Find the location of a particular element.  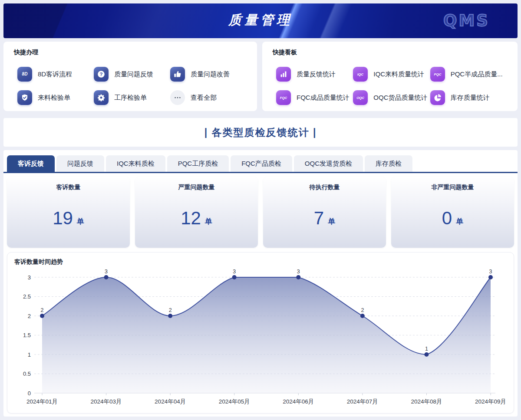

quick-item-label: 工序检验单 is located at coordinates (130, 98).